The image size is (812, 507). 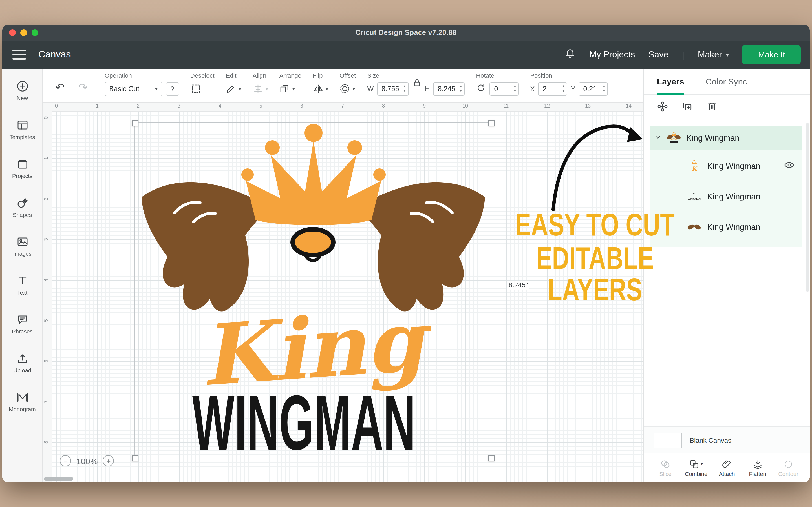 What do you see at coordinates (570, 55) in the screenshot?
I see `notifications-bell-icon` at bounding box center [570, 55].